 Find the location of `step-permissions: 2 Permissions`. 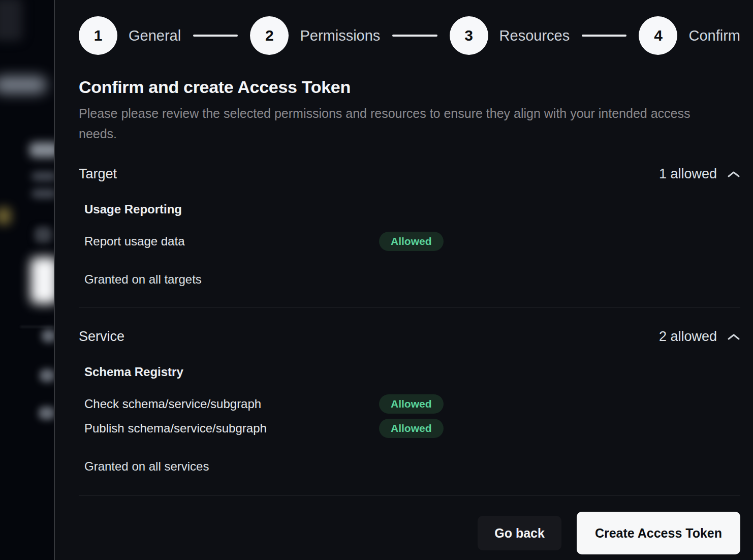

step-permissions: 2 Permissions is located at coordinates (315, 36).